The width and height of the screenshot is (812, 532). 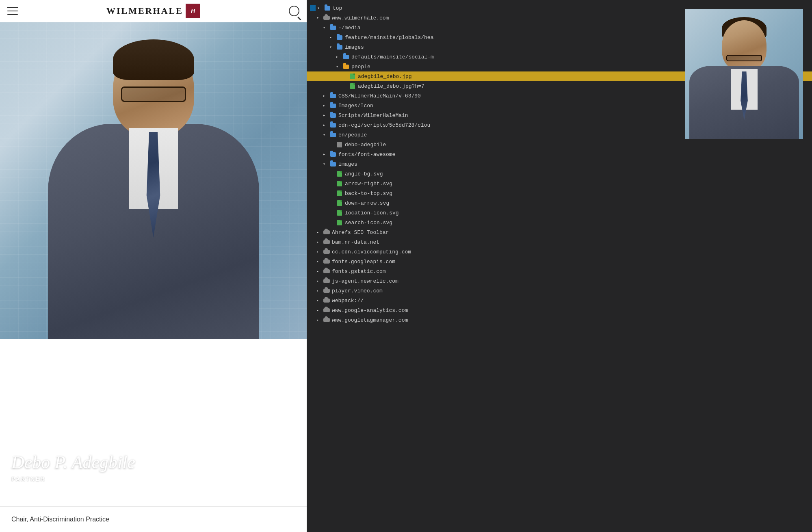 What do you see at coordinates (154, 60) in the screenshot?
I see `person-hair` at bounding box center [154, 60].